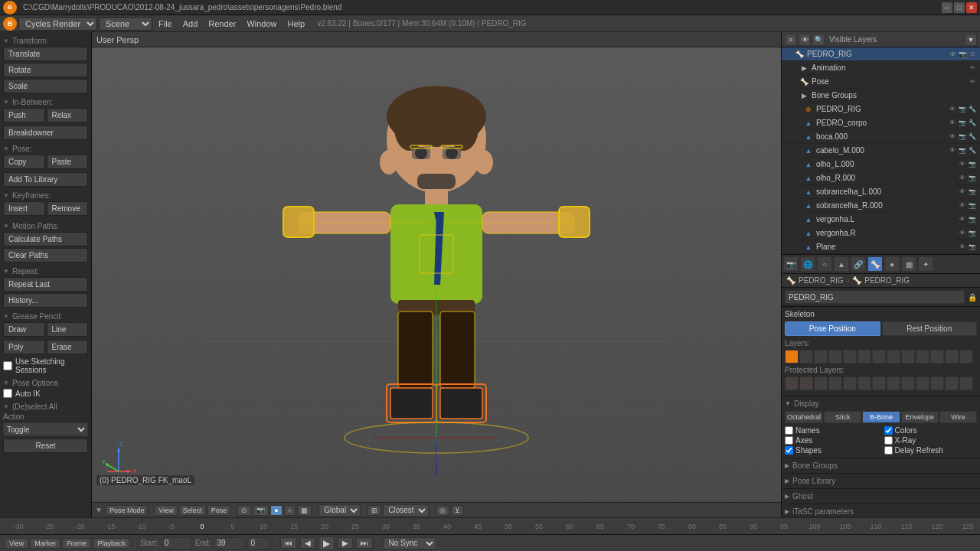  Describe the element at coordinates (67, 347) in the screenshot. I see `erase-button: Erase` at that location.